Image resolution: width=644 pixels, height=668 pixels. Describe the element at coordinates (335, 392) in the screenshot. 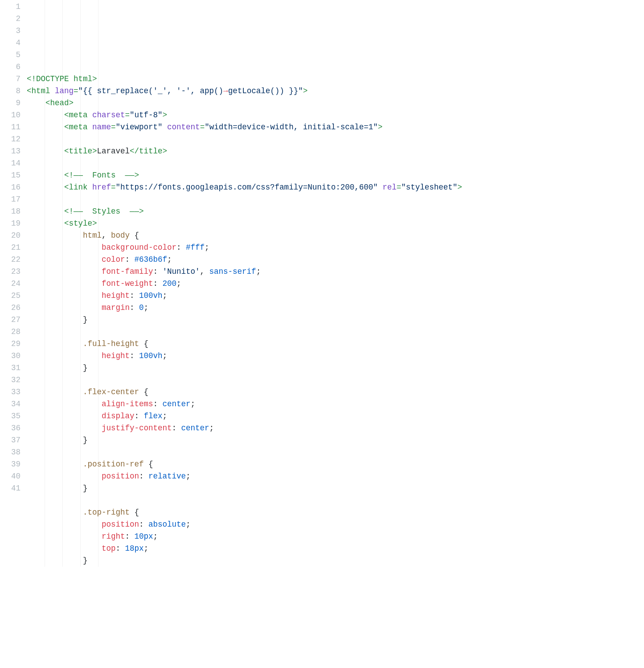

I see `code-line: .flex-center {` at that location.